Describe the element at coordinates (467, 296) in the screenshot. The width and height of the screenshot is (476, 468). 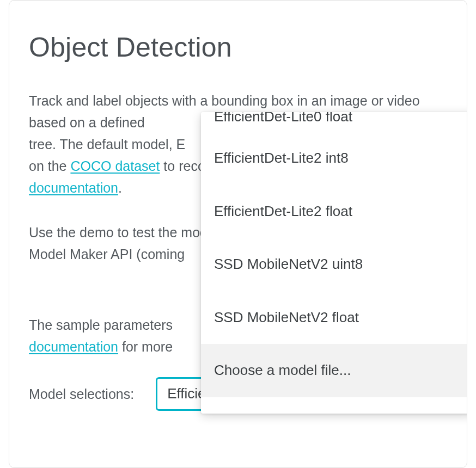
I see `scrollbar-thumb` at that location.